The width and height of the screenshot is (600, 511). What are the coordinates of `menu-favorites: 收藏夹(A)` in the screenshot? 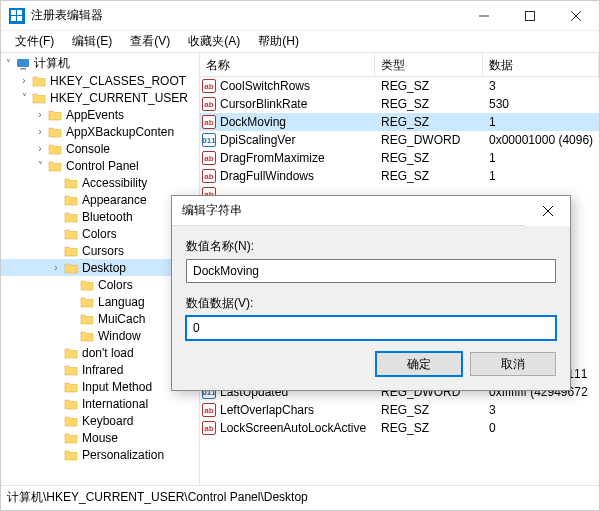 It's located at (214, 42).